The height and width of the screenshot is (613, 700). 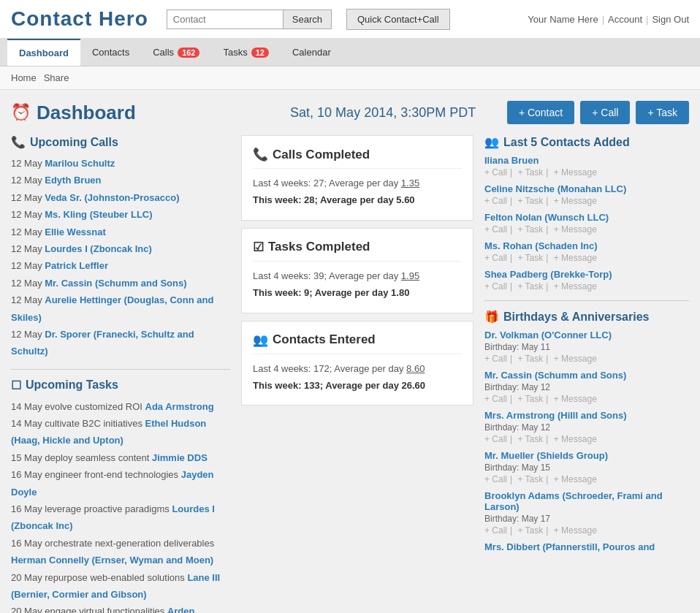 I want to click on calls-stat1: Last 4 weeks: 27; Average per day 1.35, so click(x=357, y=183).